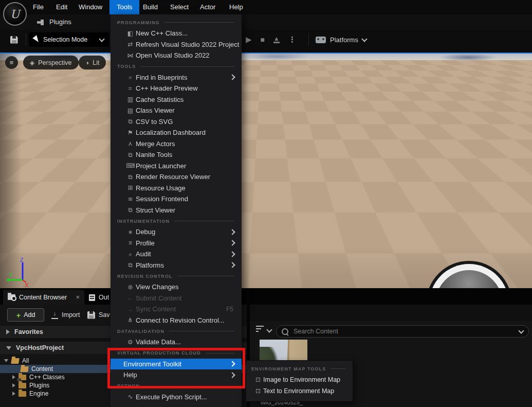 Image resolution: width=532 pixels, height=407 pixels. I want to click on menu-item-view-changes: ⊛View Changes, so click(176, 287).